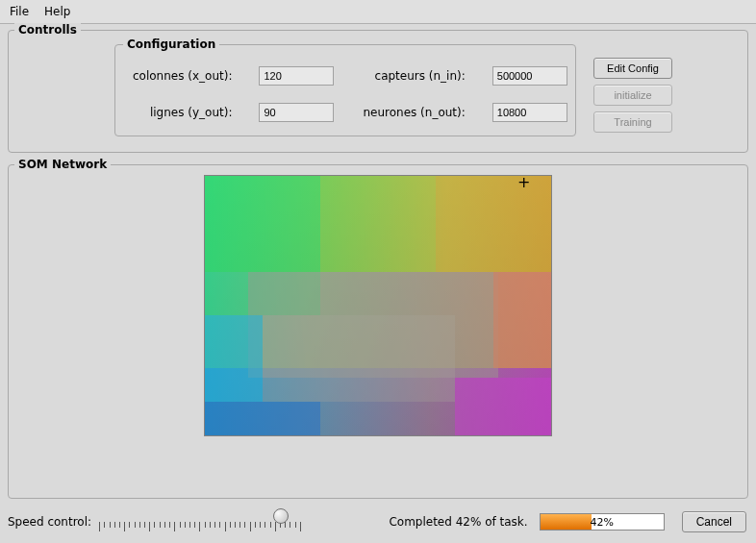  I want to click on lignes-label: lignes (y_out):, so click(183, 112).